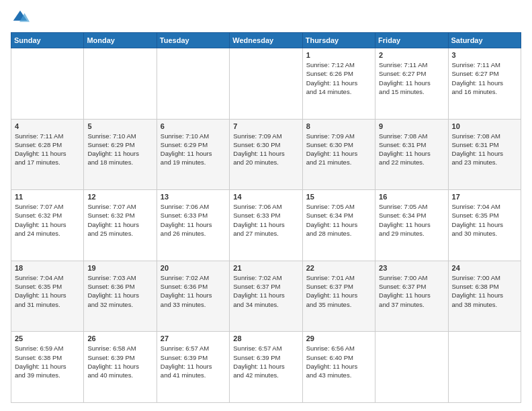 The height and width of the screenshot is (411, 532). Describe the element at coordinates (412, 154) in the screenshot. I see `calendar-day-9: 9Sunrise: 7:08 AMSunset: 6:31 PMDaylight…` at that location.